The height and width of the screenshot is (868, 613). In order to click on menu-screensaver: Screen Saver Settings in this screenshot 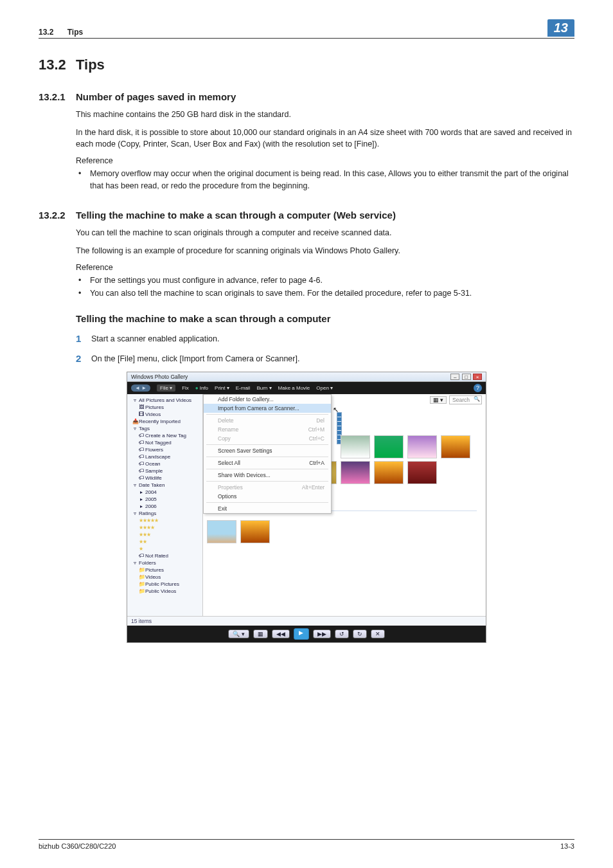, I will do `click(267, 451)`.